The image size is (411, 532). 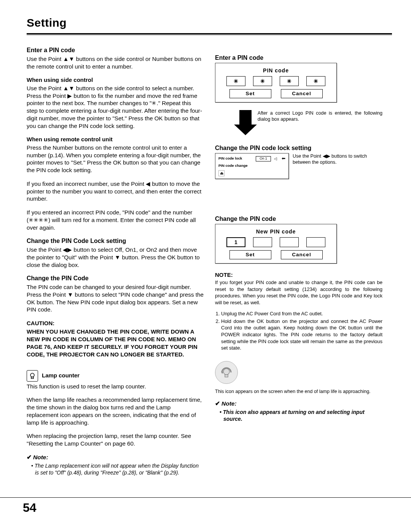 What do you see at coordinates (299, 331) in the screenshot?
I see `reset-steps: Unplug the AC Power Cord from the AC out…` at bounding box center [299, 331].